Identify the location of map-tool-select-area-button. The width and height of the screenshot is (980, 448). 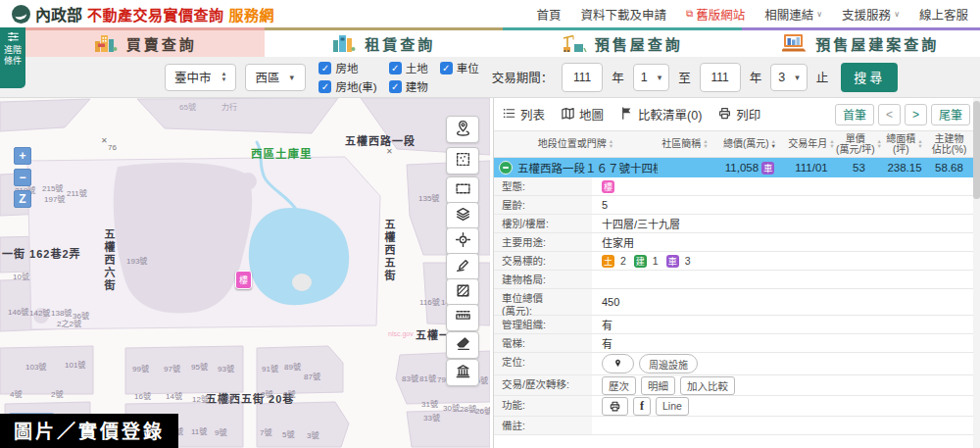
(463, 161).